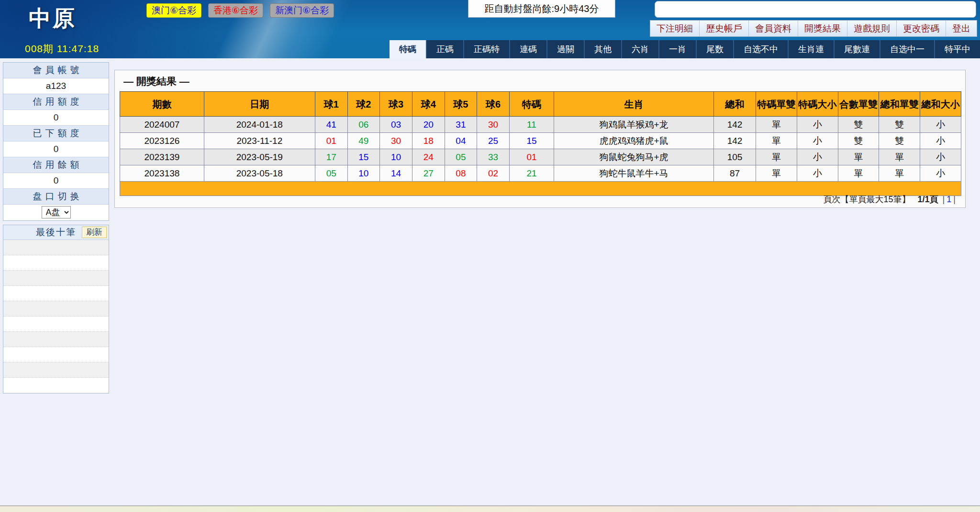  Describe the element at coordinates (162, 141) in the screenshot. I see `period-cell: 2023126` at that location.